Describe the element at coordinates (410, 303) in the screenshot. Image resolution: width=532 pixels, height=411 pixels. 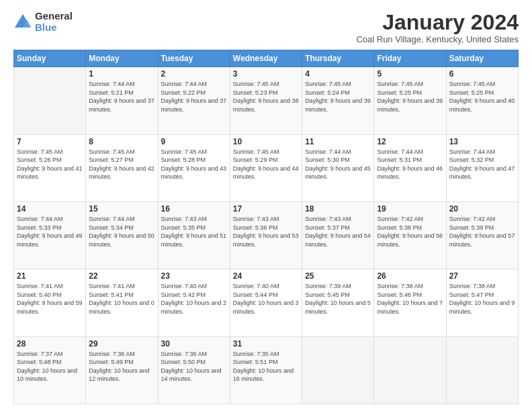
I see `calendar-cell: 26Sunrise: 7:38 AMSunset: 5:46 PMDayligh…` at that location.